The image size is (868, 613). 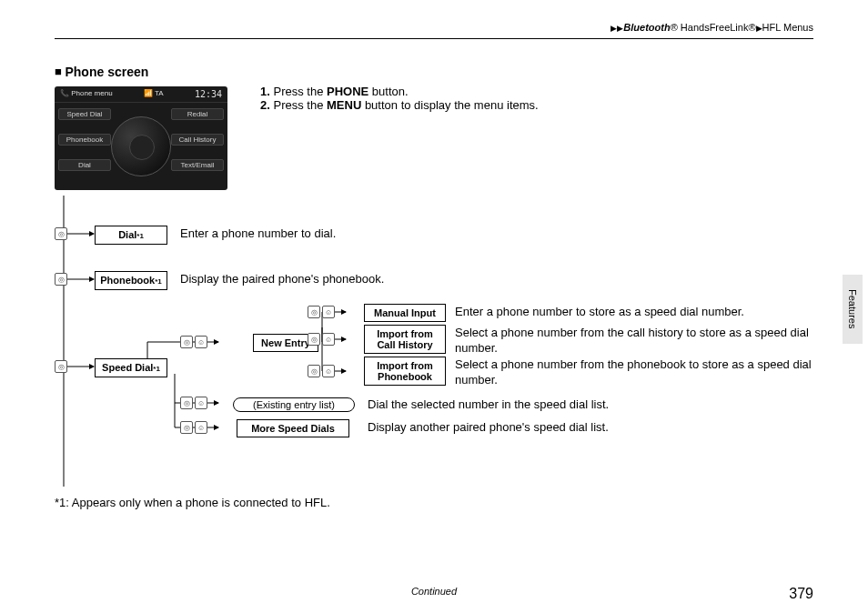 I want to click on side-tab-features: Features, so click(x=853, y=309).